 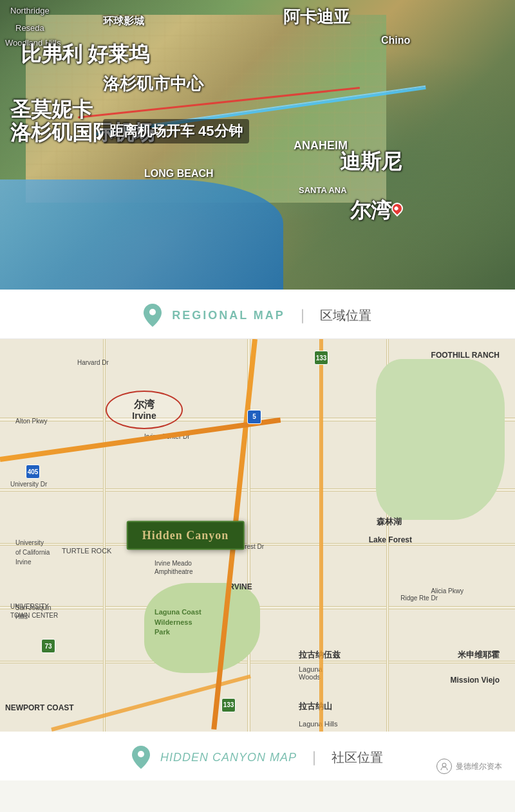 I want to click on university-dr-label: University Dr, so click(x=28, y=484).